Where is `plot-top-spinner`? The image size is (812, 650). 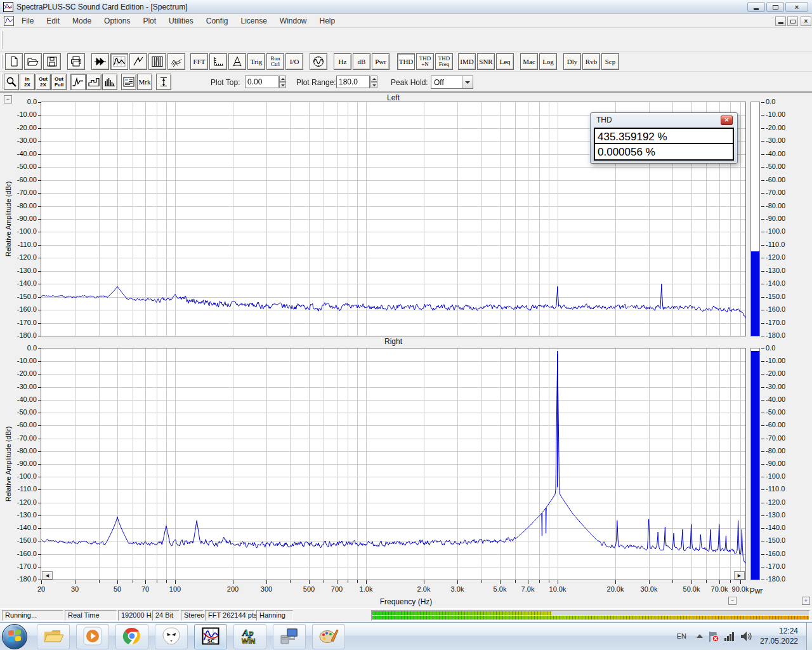 plot-top-spinner is located at coordinates (283, 82).